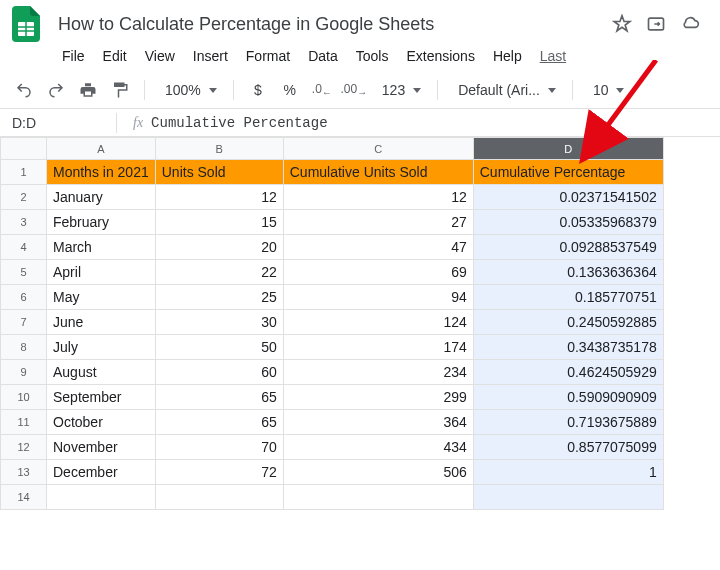 The image size is (720, 570). Describe the element at coordinates (268, 56) in the screenshot. I see `menu-format: Format` at that location.